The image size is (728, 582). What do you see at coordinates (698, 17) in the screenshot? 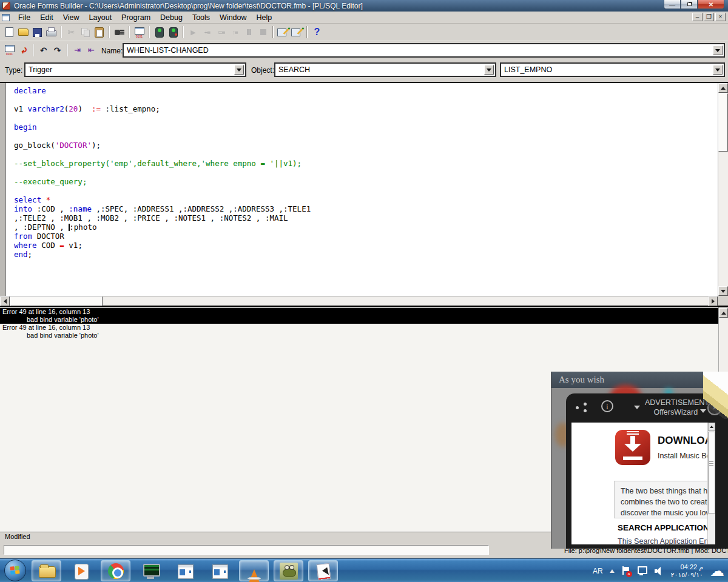
I see `mdi-minimize-button: –` at bounding box center [698, 17].